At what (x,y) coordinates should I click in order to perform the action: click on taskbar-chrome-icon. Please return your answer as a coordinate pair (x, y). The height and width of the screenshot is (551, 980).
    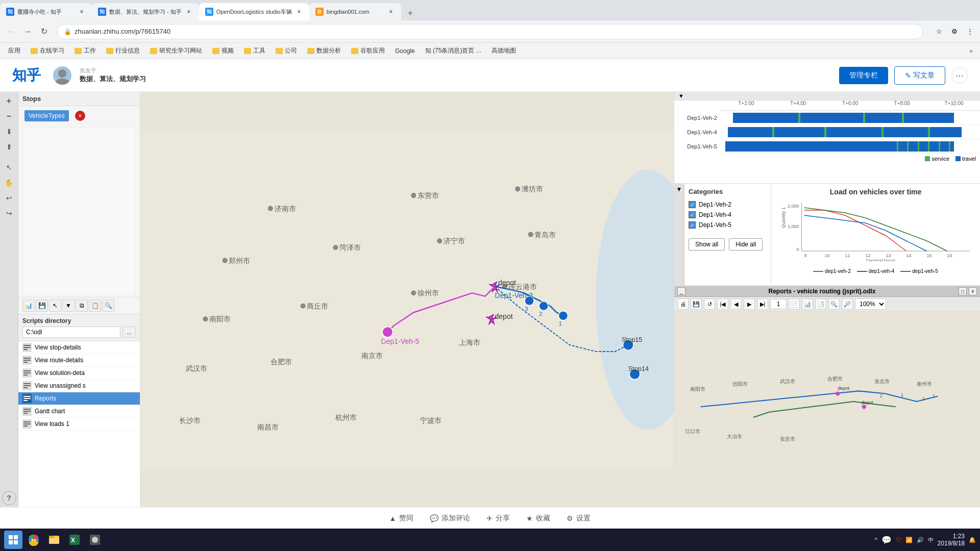
    Looking at the image, I should click on (34, 540).